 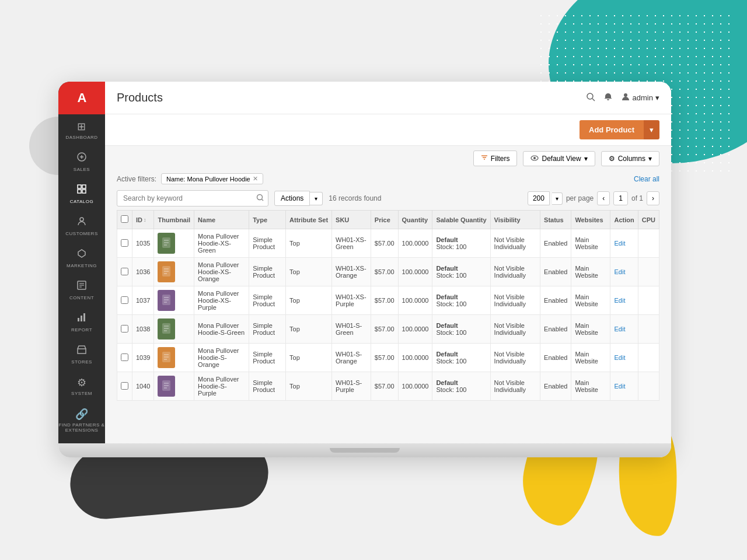 I want to click on table-row: 1039 Mona Pullover Hoodie-S-Orange Simpl…, so click(x=389, y=358).